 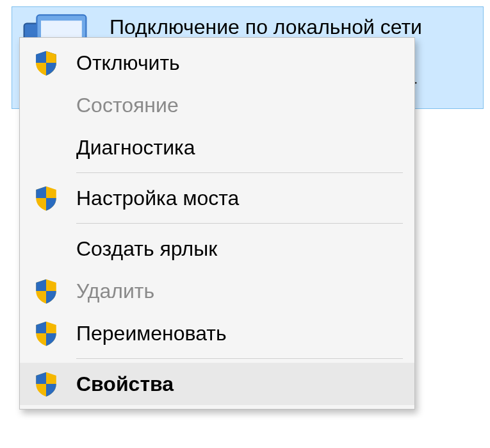 I want to click on menu-item-rename: Переименовать, so click(x=217, y=333).